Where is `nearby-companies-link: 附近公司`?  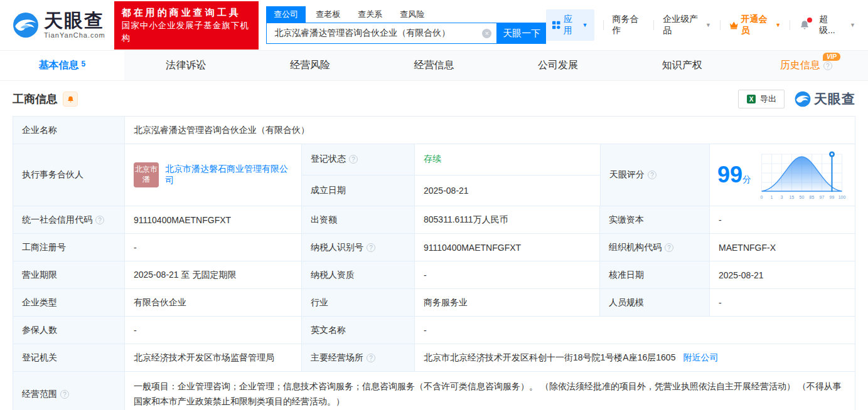
nearby-companies-link: 附近公司 is located at coordinates (700, 358).